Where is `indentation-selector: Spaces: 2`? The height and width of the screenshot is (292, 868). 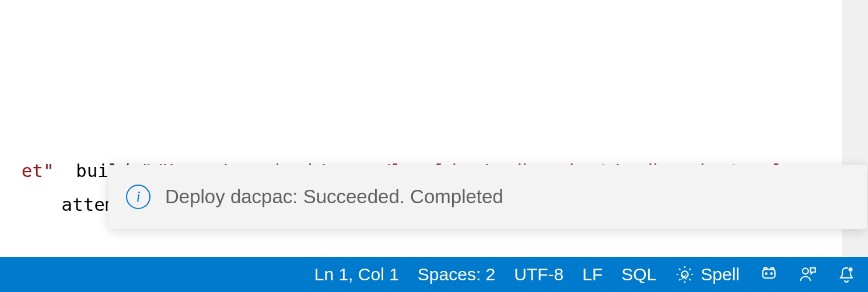
indentation-selector: Spaces: 2 is located at coordinates (456, 274).